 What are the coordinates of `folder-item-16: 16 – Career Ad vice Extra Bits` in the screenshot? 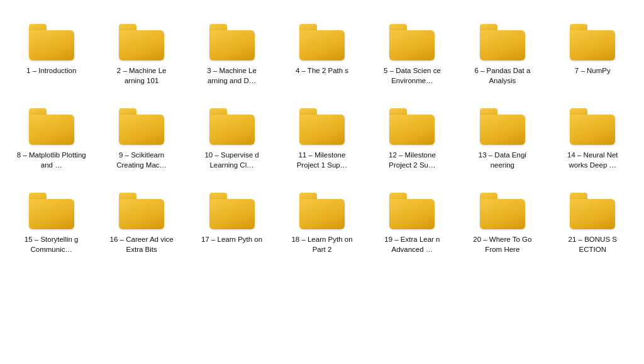 It's located at (141, 224).